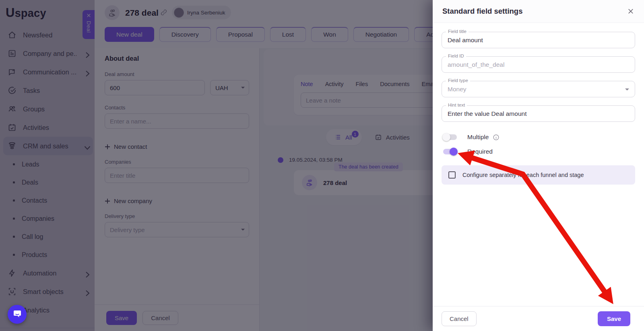 The image size is (644, 331). Describe the element at coordinates (539, 11) in the screenshot. I see `panel-header: Standard field settings` at that location.